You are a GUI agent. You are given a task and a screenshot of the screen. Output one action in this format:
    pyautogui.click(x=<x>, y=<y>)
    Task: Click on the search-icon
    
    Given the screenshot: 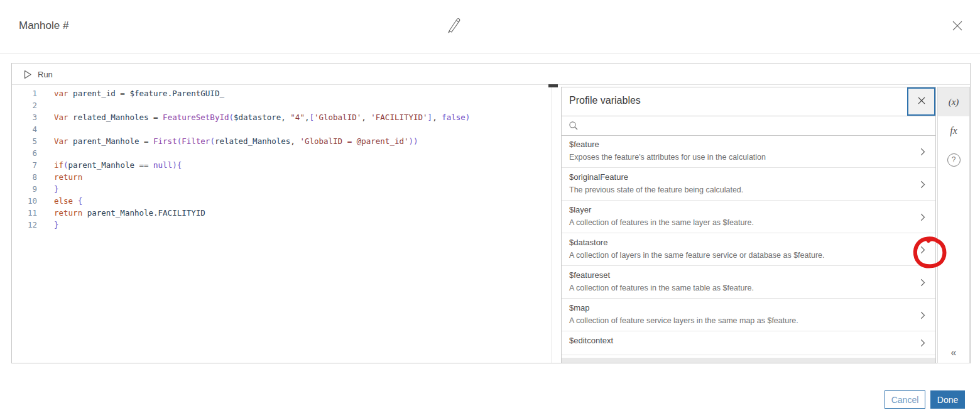 What is the action you would take?
    pyautogui.click(x=574, y=126)
    